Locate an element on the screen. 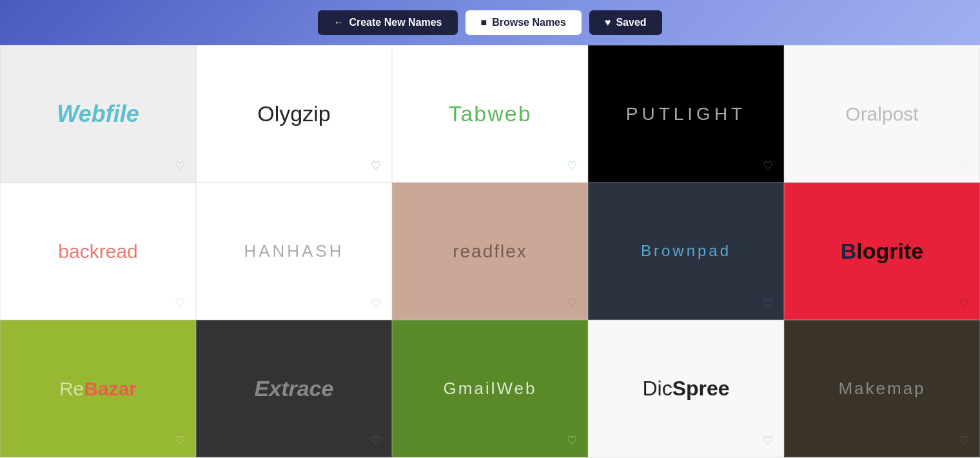  heart-olygzip: ♡ is located at coordinates (376, 166).